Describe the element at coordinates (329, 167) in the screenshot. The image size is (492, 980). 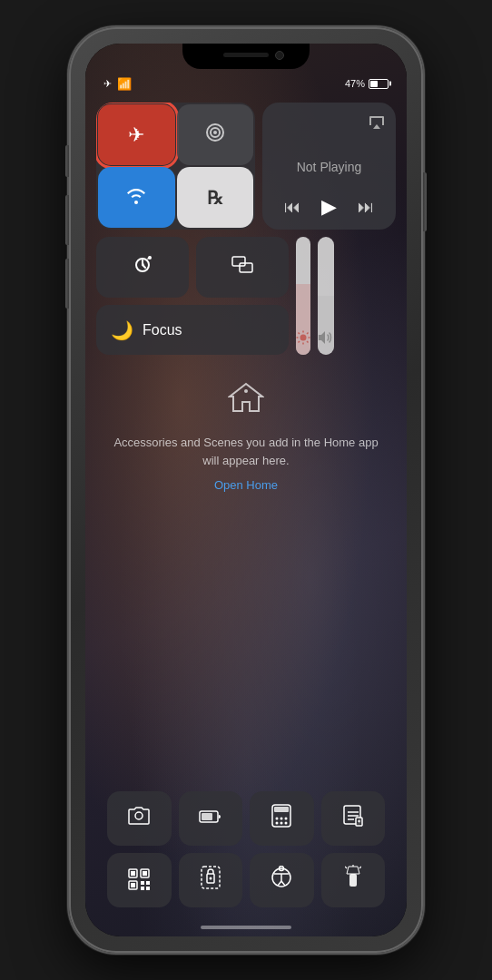
I see `now-playing-title: Not Playing` at that location.